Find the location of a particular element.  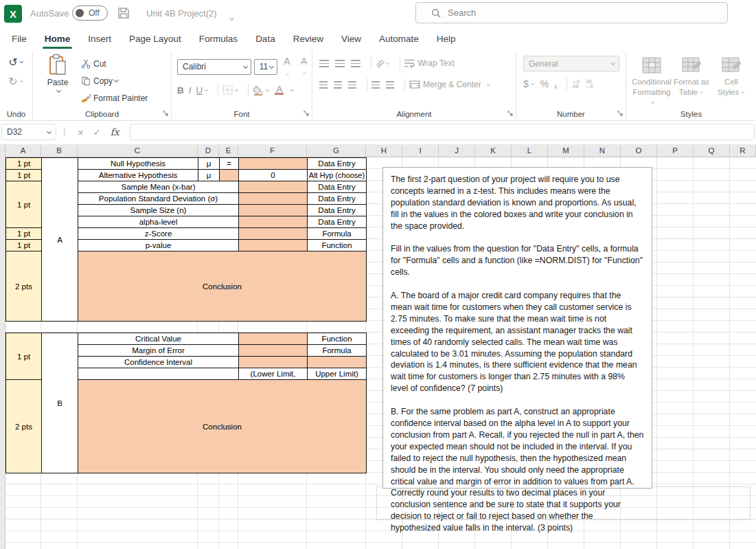

interval-upper-cell is located at coordinates (337, 363).